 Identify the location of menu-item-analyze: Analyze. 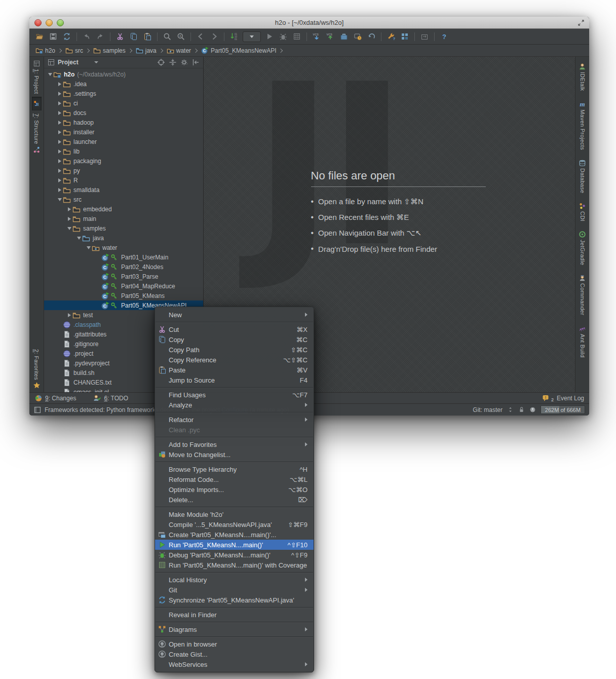
(234, 405).